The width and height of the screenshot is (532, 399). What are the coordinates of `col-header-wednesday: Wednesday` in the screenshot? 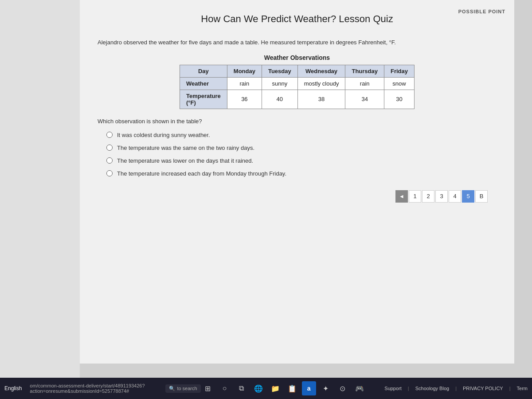 It's located at (321, 71).